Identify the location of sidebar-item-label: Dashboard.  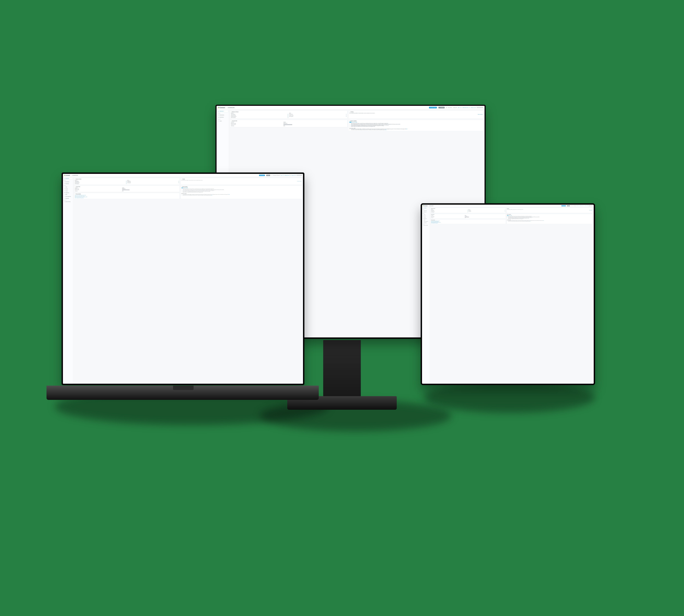
(222, 111).